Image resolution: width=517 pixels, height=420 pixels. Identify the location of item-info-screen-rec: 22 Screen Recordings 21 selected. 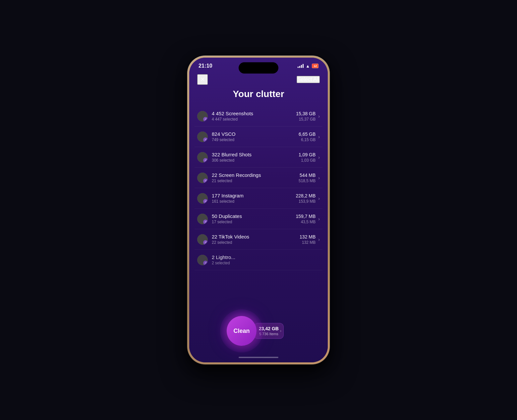
(255, 178).